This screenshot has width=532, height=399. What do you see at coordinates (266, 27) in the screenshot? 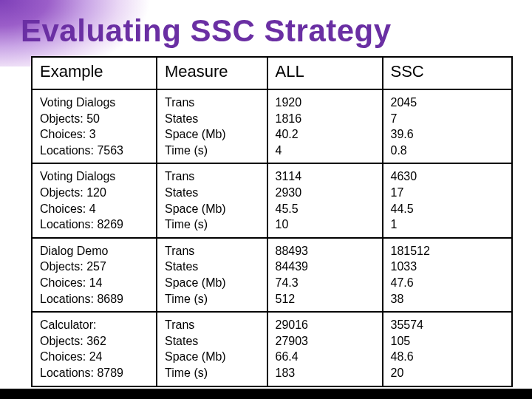
I see `slide-title: Evaluating SSC Strategy` at bounding box center [266, 27].